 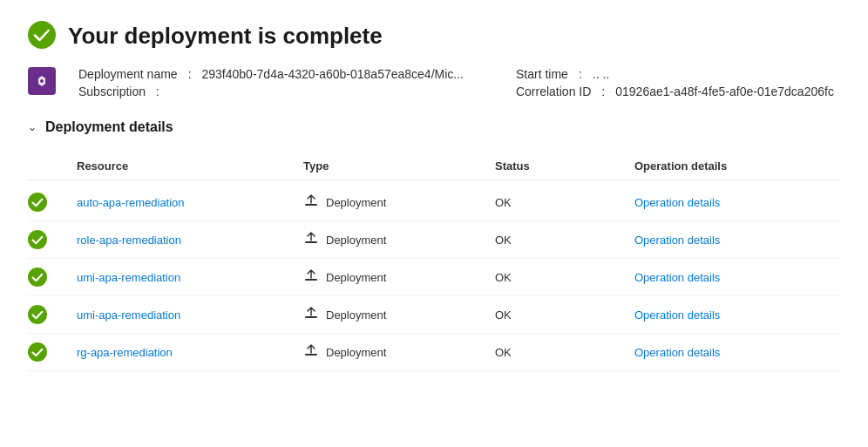 I want to click on resource-link: role-apa-remediation, so click(x=129, y=240).